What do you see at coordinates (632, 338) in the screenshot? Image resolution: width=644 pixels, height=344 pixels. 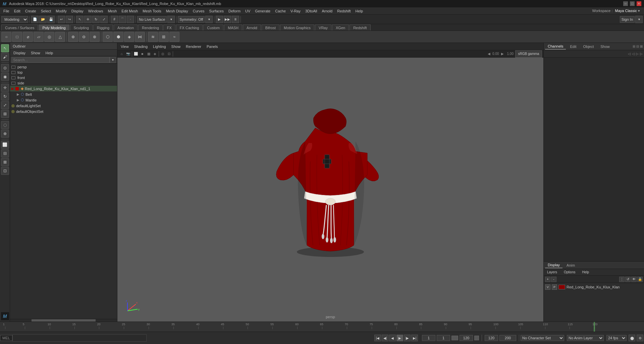 I see `auto-key-button: ⬤` at bounding box center [632, 338].